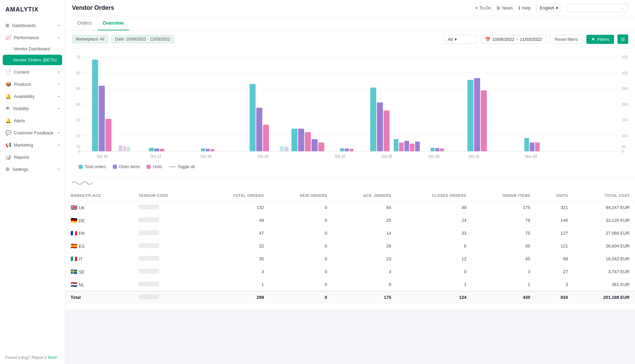 Image resolution: width=635 pixels, height=364 pixels. What do you see at coordinates (350, 39) in the screenshot?
I see `filter-bar: Marketplace: All Date: 10/06/2022 - 11/0…` at bounding box center [350, 39].